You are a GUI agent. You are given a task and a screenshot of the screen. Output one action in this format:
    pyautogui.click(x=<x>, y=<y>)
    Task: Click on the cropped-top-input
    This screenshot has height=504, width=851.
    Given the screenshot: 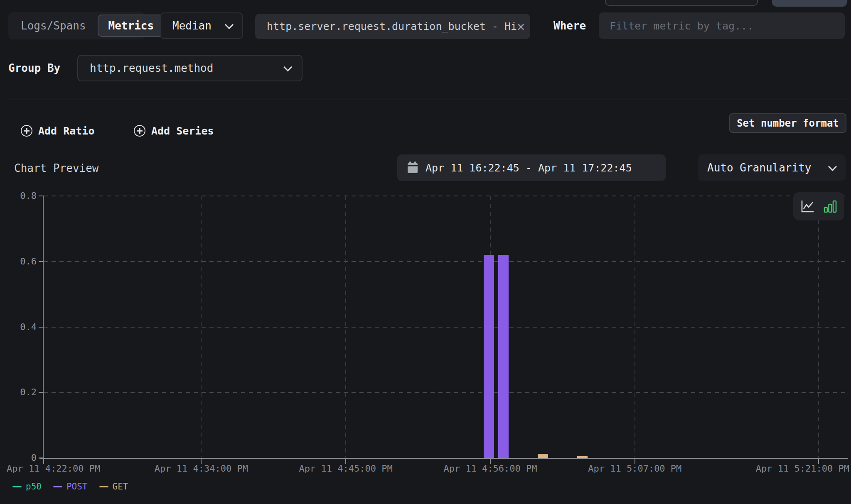 What is the action you would take?
    pyautogui.click(x=681, y=3)
    